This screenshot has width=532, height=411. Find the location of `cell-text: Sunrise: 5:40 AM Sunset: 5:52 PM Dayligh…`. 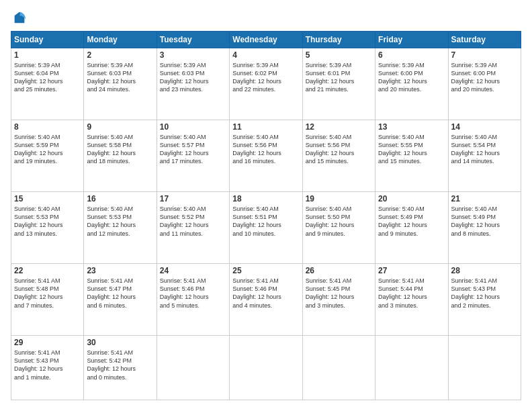

cell-text: Sunrise: 5:40 AM Sunset: 5:52 PM Dayligh… is located at coordinates (193, 222).